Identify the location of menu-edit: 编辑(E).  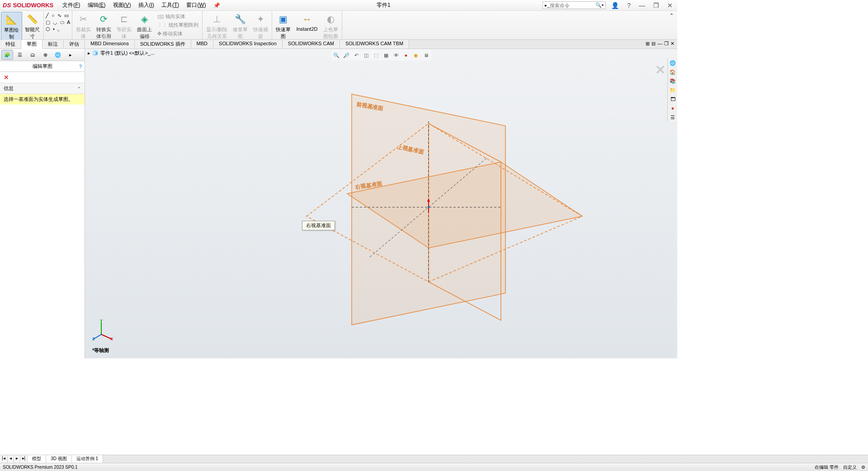
(97, 5).